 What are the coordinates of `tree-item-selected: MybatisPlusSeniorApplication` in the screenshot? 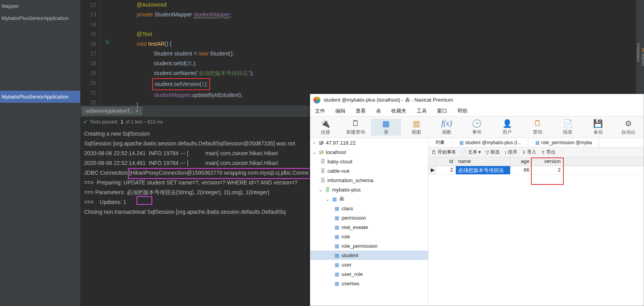 It's located at (40, 97).